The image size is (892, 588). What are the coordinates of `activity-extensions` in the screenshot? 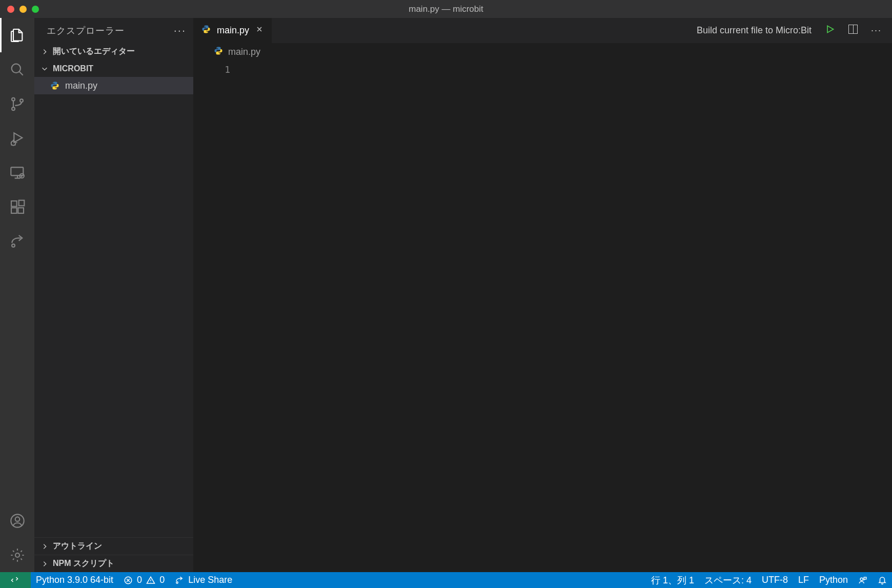 It's located at (17, 207).